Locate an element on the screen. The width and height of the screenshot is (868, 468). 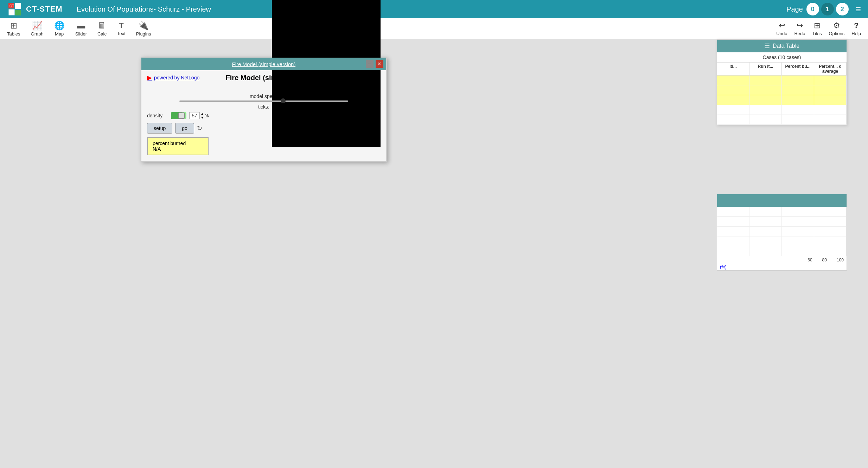
toolbar: ⊞ Tables 📈 Graph 🌐 Map ▬ Slider 🖩 Calc T… is located at coordinates (434, 29).